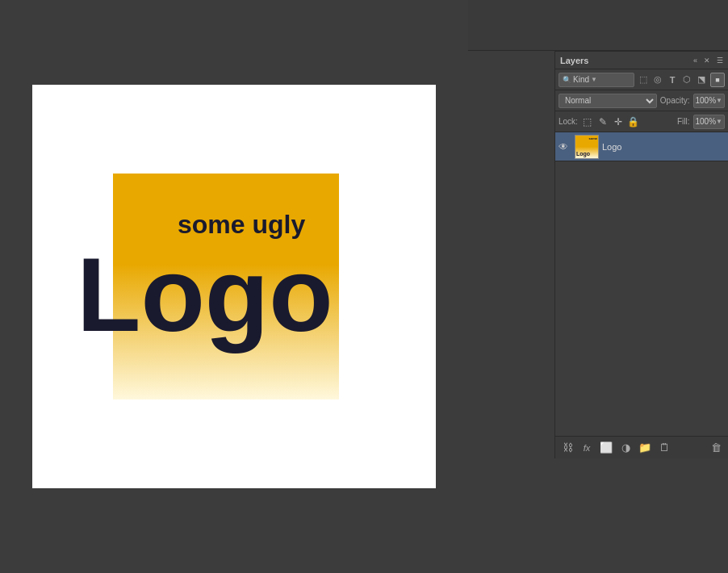  I want to click on search-icon: 🔍, so click(567, 80).